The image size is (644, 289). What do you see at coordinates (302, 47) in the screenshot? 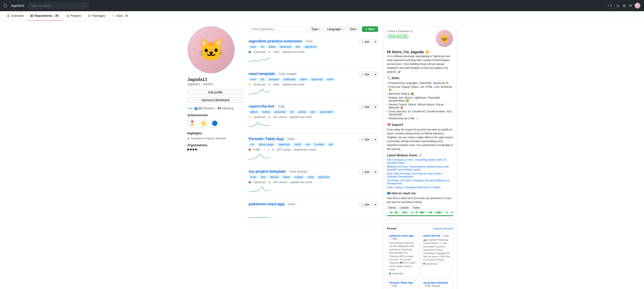
I see `repo-tags: reactlintbabeltypescriptjestalgorithms` at bounding box center [302, 47].